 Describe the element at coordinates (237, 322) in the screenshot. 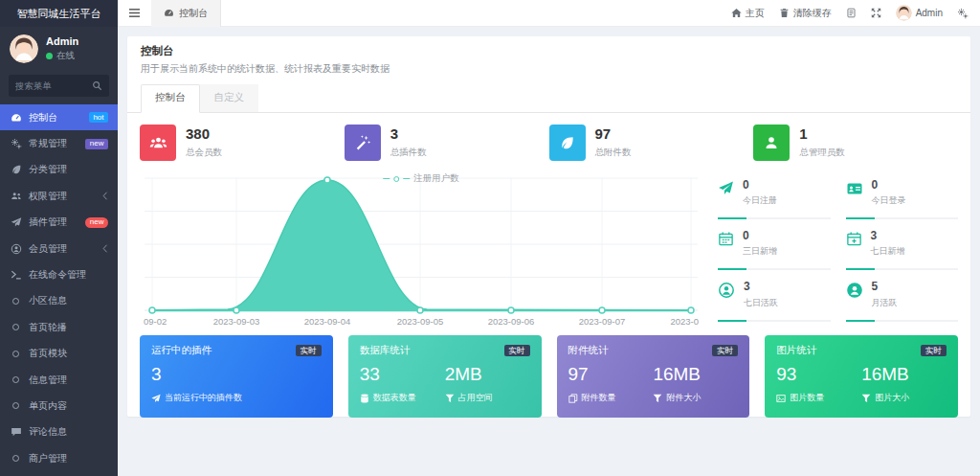

I see `x-tick: 2023-09-03` at that location.